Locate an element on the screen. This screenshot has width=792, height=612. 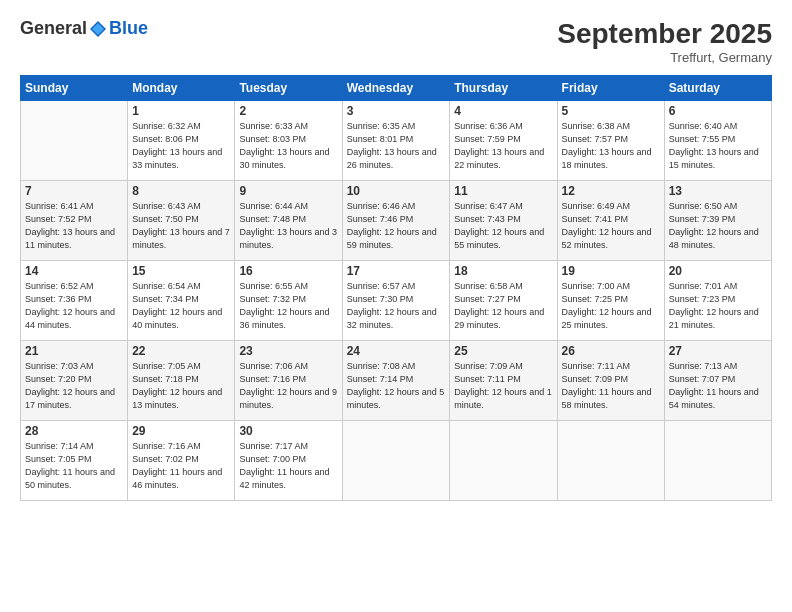
day-info: Sunrise: 7:16 AMSunset: 7:02 PMDaylight:… is located at coordinates (181, 466).